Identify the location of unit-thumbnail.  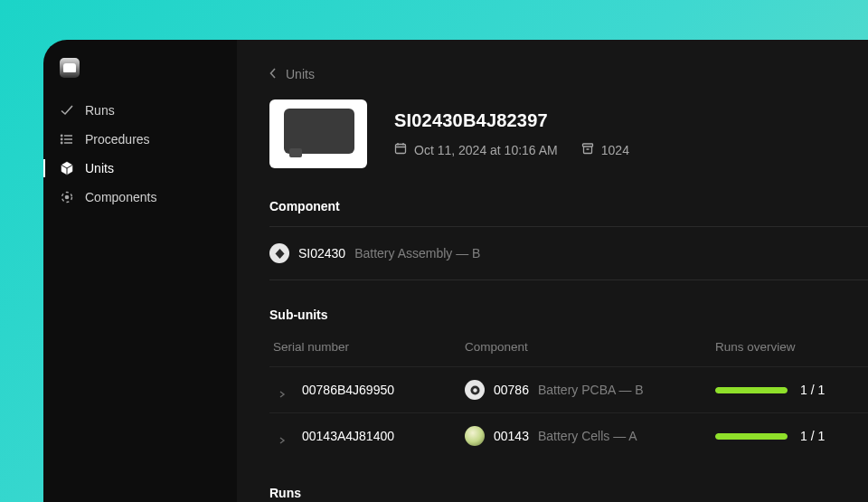
(318, 134).